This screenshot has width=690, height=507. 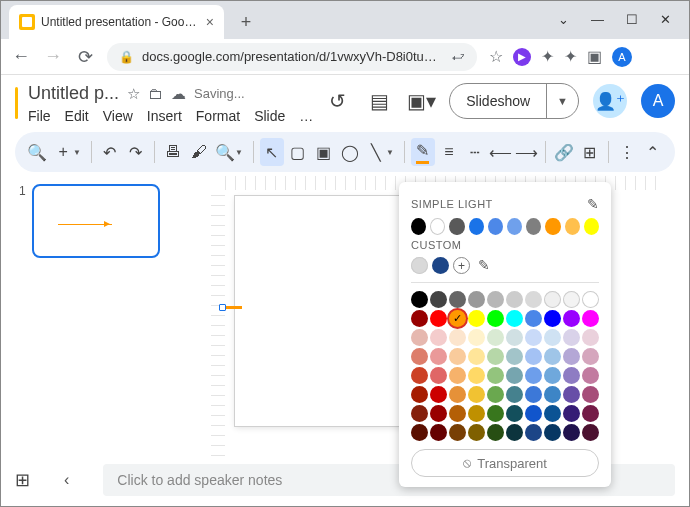 What do you see at coordinates (475, 152) in the screenshot?
I see `line-dash-icon: ┄` at bounding box center [475, 152].